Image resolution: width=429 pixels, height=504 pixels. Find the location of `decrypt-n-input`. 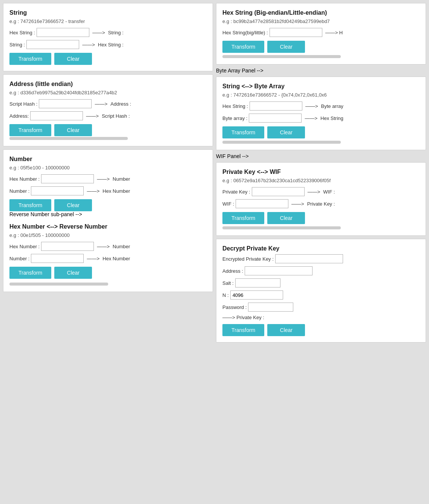

decrypt-n-input is located at coordinates (257, 295).